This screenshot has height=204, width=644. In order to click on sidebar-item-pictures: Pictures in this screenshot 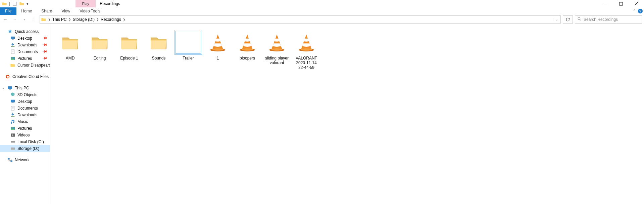, I will do `click(25, 128)`.